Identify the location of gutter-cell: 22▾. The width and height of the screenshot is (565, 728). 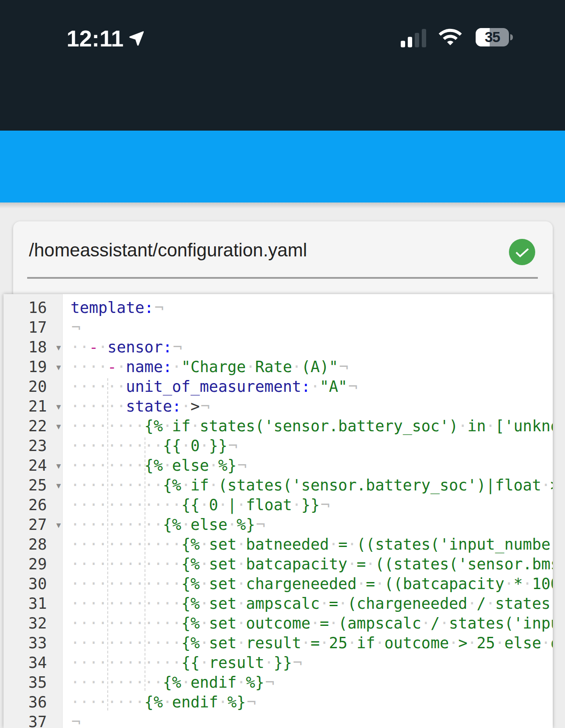
(33, 426).